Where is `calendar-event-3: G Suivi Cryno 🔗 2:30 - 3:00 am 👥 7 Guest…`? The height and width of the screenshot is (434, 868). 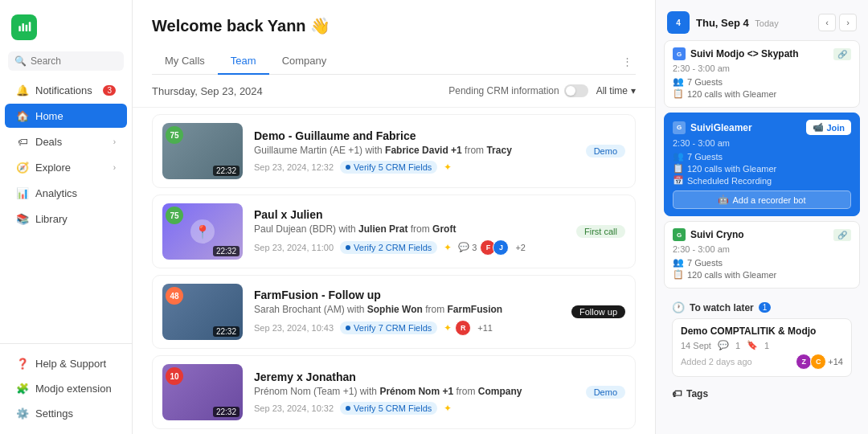 calendar-event-3: G Suivi Cryno 🔗 2:30 - 3:00 am 👥 7 Guest… is located at coordinates (762, 255).